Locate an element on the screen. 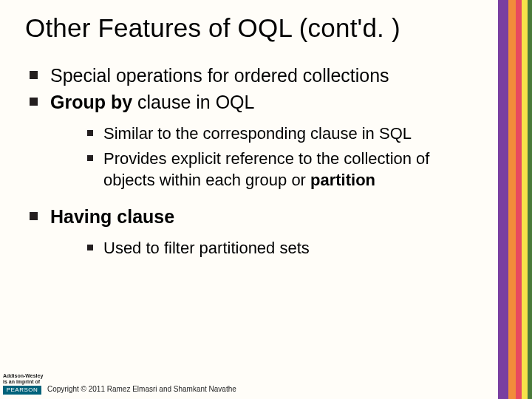 This screenshot has height=399, width=532. bullet-3: Having clause Used to filter partitioned… is located at coordinates (253, 232).